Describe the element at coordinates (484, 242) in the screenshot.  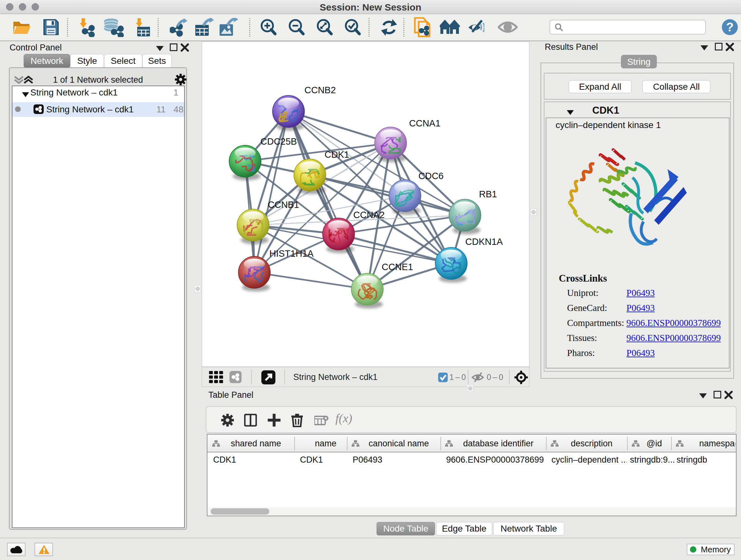
I see `svg-text: CDKN1A` at that location.